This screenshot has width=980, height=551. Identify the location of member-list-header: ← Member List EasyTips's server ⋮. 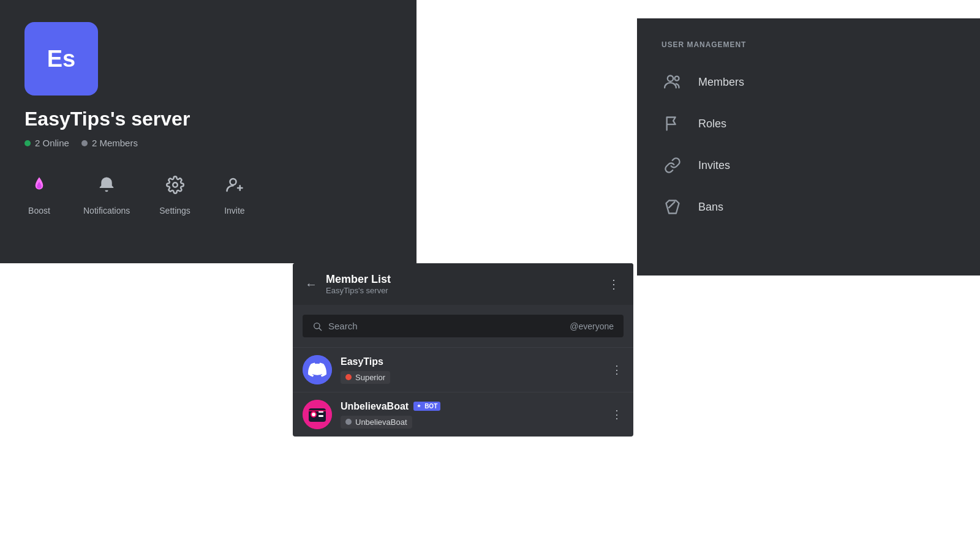
(463, 284).